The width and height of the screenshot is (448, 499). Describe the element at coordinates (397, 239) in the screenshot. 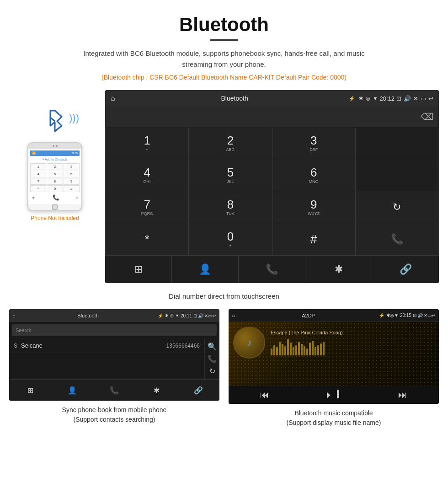

I see `green-call-icon: 📞` at that location.